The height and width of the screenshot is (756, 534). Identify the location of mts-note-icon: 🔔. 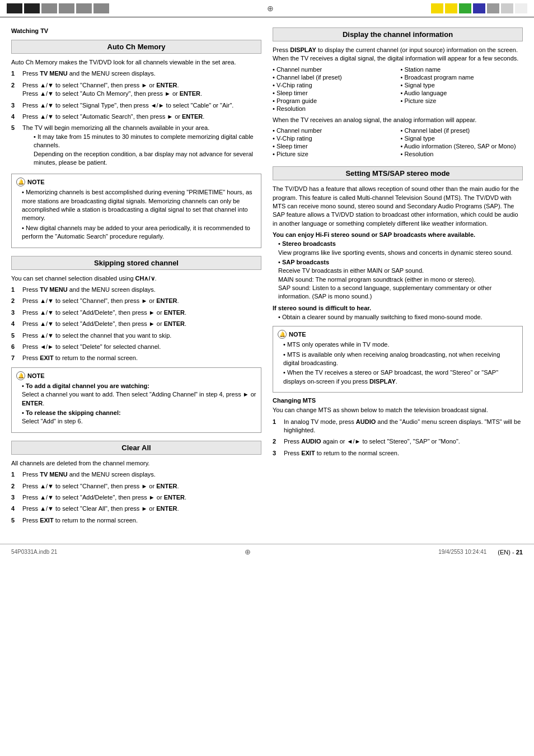
(282, 334).